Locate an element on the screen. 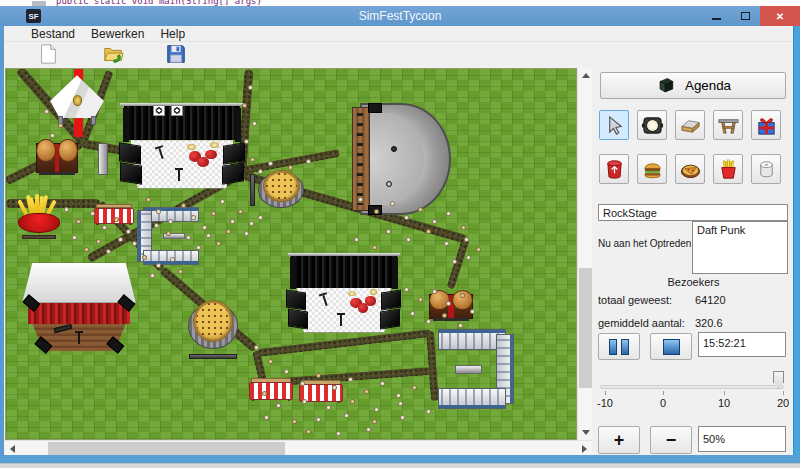 The width and height of the screenshot is (800, 468). menu-help: Help is located at coordinates (172, 34).